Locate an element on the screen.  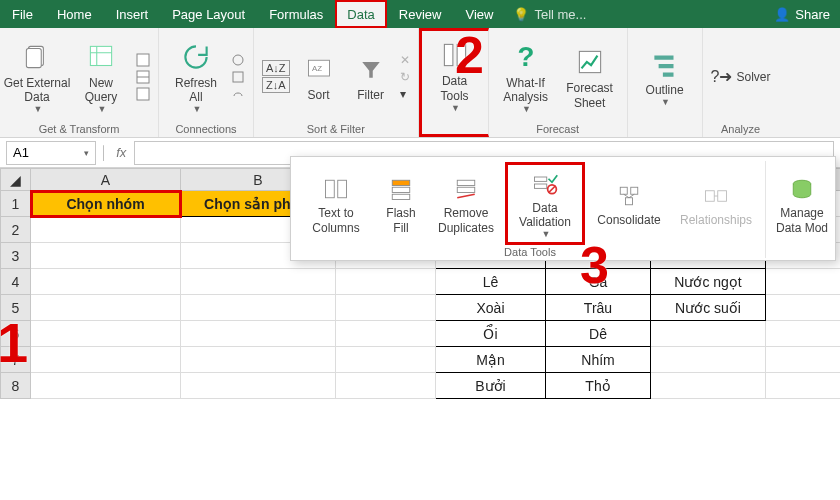
row-header-3: 3 is located at coordinates (16, 256).